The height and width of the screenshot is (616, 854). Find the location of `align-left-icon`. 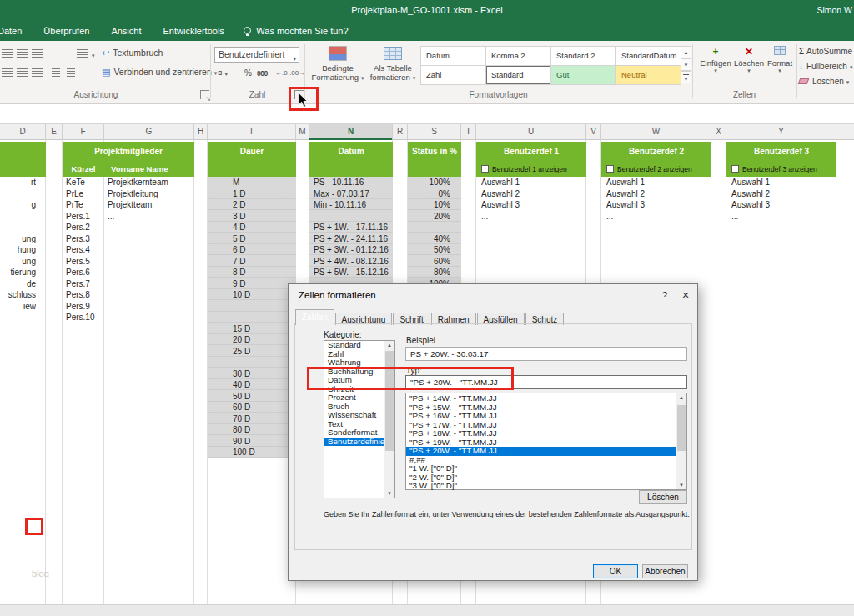

align-left-icon is located at coordinates (7, 73).